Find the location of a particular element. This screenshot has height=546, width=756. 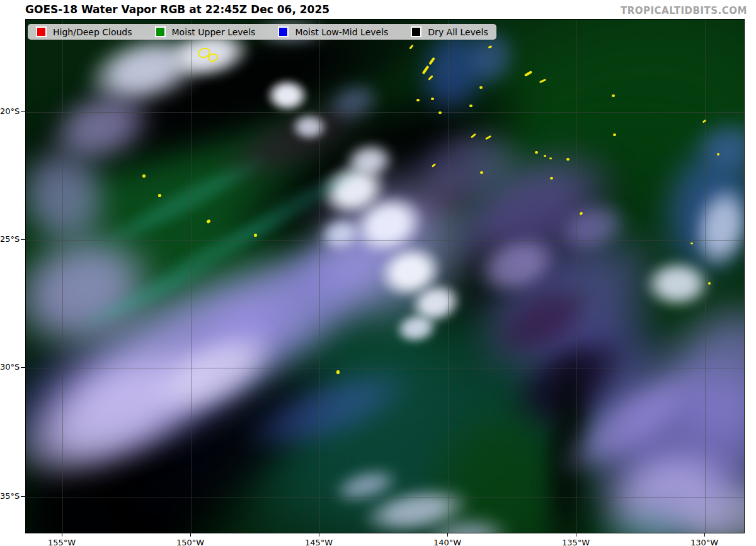

legend-item: Moist Low-Mid Levels is located at coordinates (333, 31).